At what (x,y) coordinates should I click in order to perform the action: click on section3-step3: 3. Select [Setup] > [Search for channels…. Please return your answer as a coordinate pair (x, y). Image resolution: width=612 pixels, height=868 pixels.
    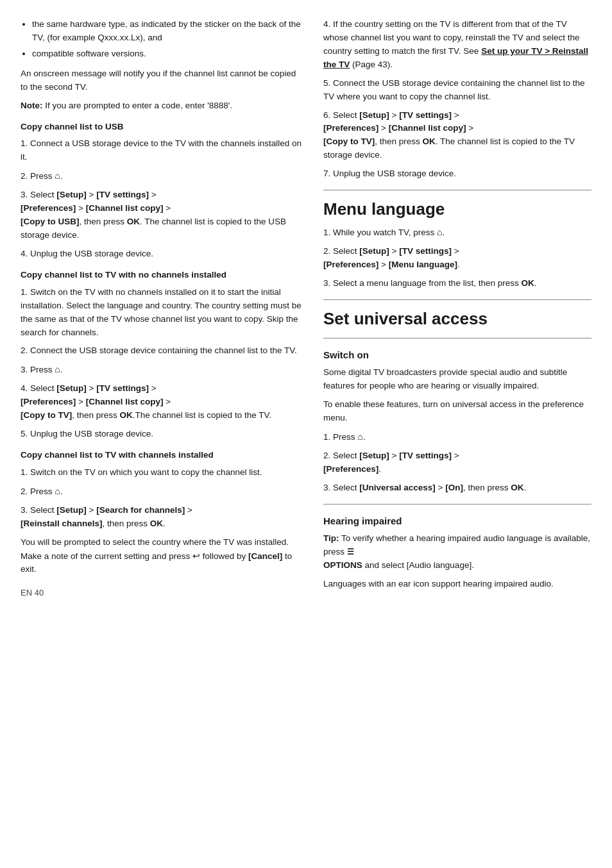
    Looking at the image, I should click on (162, 517).